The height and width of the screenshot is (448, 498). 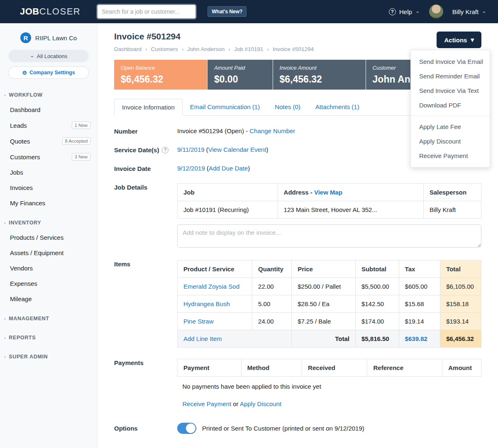 What do you see at coordinates (261, 404) in the screenshot?
I see `apply-discount-link: Apply Discount` at bounding box center [261, 404].